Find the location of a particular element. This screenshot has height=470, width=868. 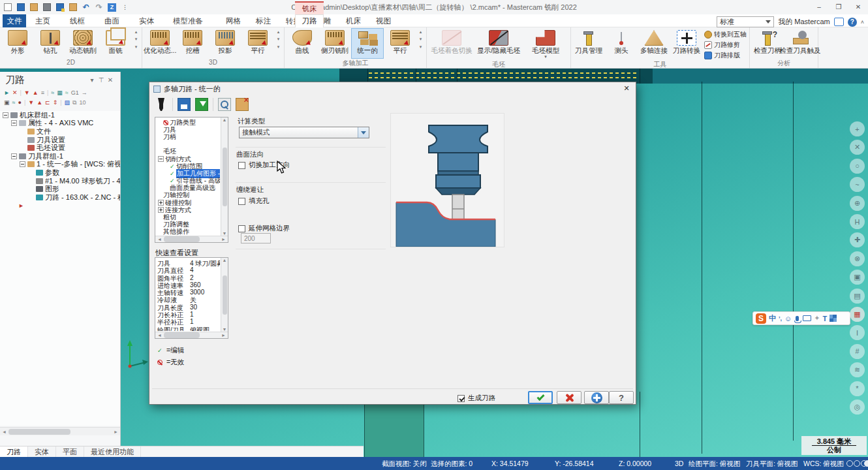

ribbon-button-面铣: 面铣 is located at coordinates (116, 43).